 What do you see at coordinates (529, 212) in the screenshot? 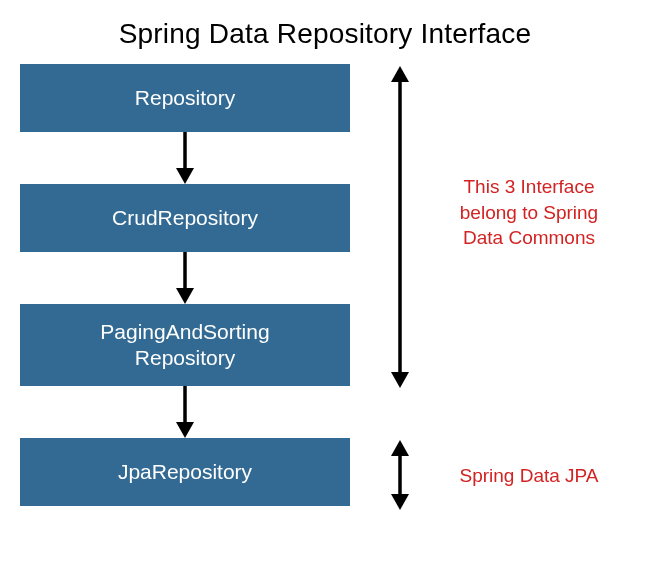
I see `annotation-spring-data-commons: This 3 Interface belong to Spring Data C…` at bounding box center [529, 212].